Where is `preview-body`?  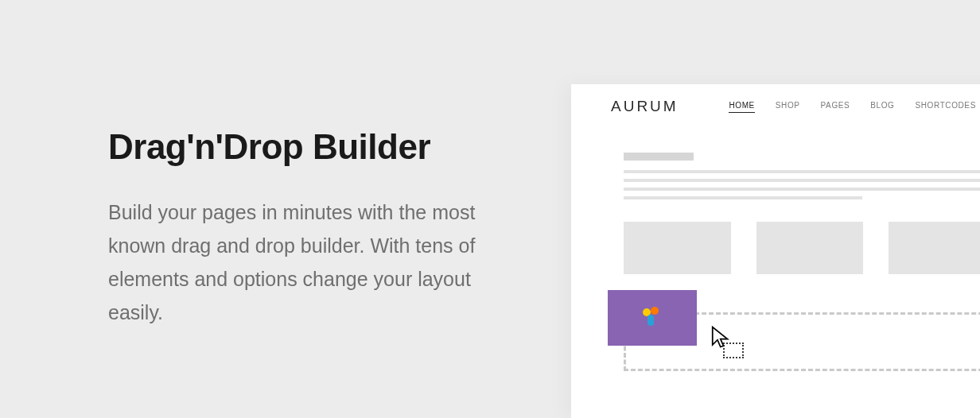
preview-body is located at coordinates (776, 202).